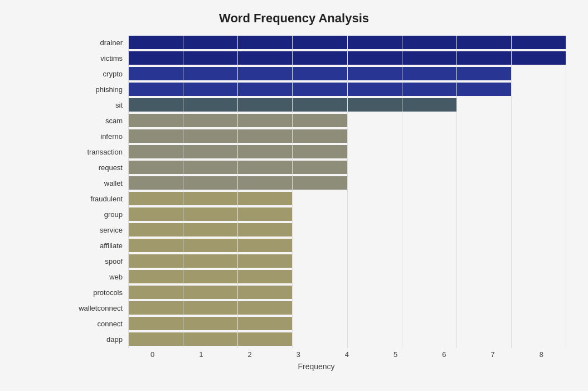 The width and height of the screenshot is (588, 391). I want to click on bar-label: drainer, so click(98, 42).